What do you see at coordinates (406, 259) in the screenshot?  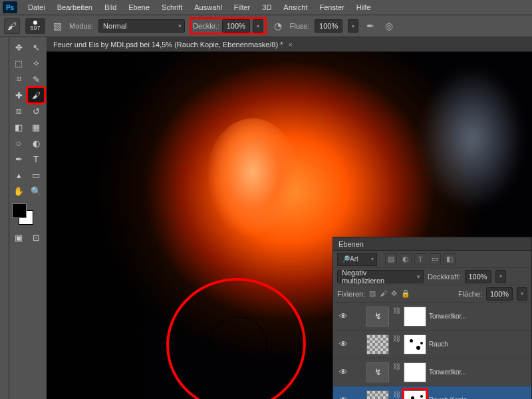 I see `filter-adjust-icon: ◐` at bounding box center [406, 259].